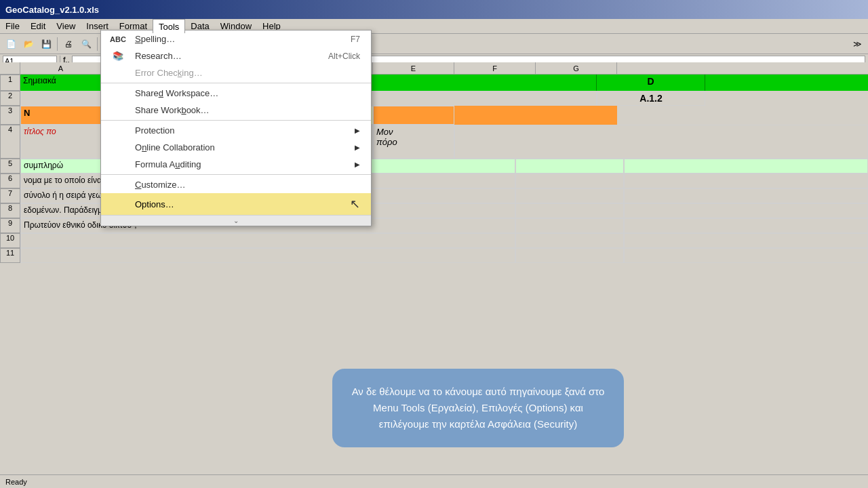 The width and height of the screenshot is (868, 488). I want to click on menu-share-workbook: Share Workbook…, so click(236, 110).